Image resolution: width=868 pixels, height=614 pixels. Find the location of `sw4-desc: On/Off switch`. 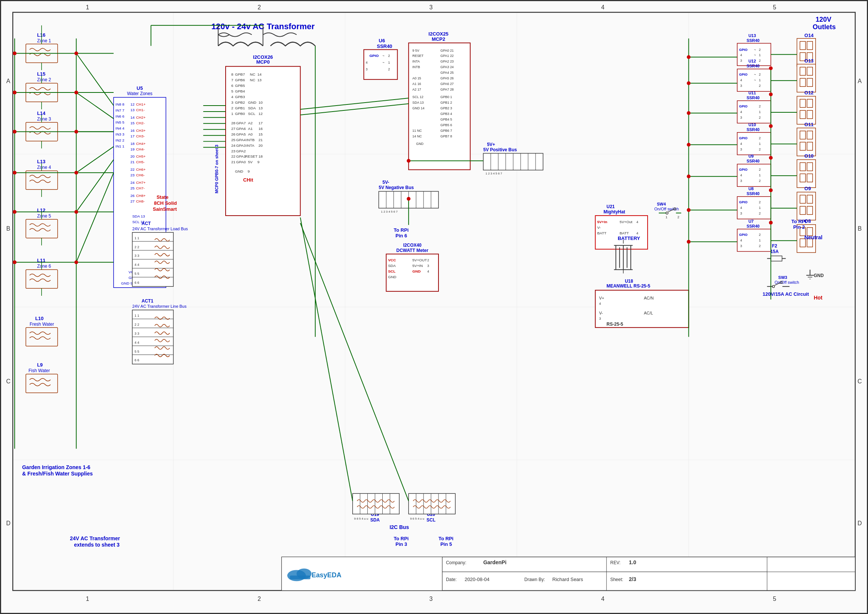

sw4-desc: On/Off switch is located at coordinates (667, 209).